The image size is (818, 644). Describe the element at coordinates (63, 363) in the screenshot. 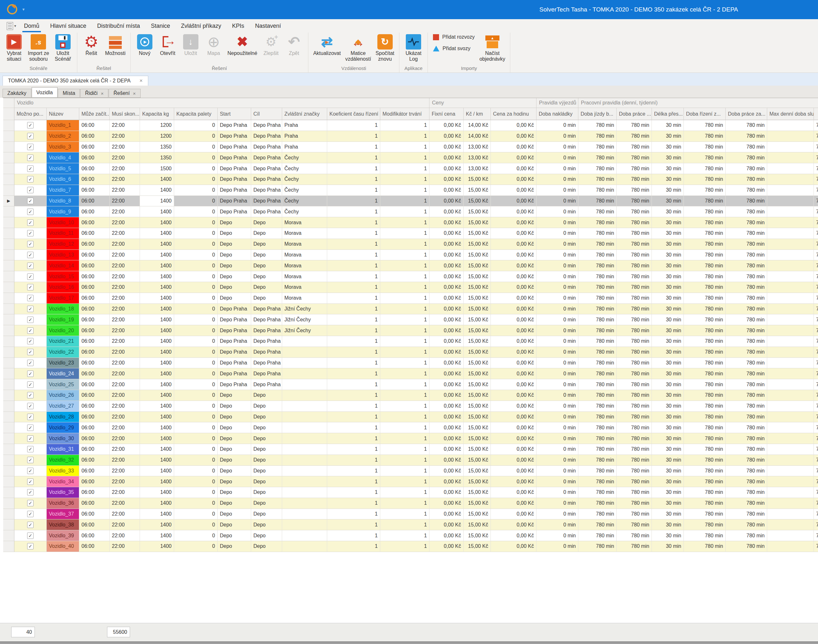

I see `vehicle-name-cell: Vozidlo_23` at that location.